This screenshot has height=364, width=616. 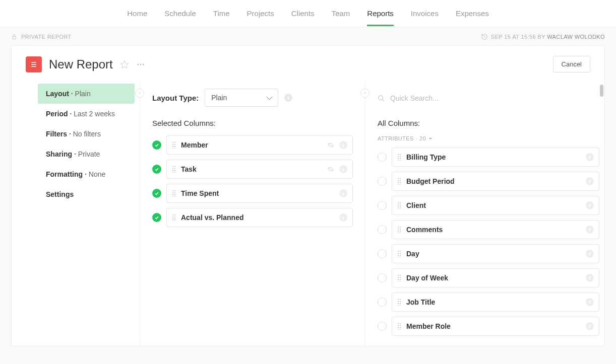 I want to click on column-pill: Client i, so click(x=496, y=205).